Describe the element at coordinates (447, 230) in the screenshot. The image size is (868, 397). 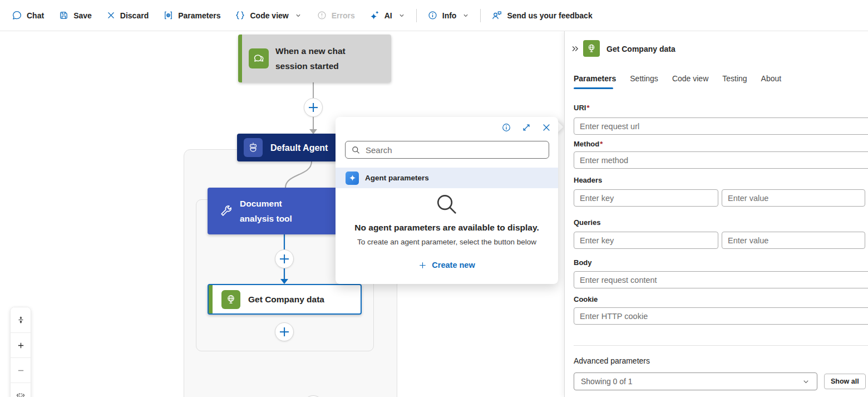
I see `empty-state: No agent parameters are available to dis…` at that location.